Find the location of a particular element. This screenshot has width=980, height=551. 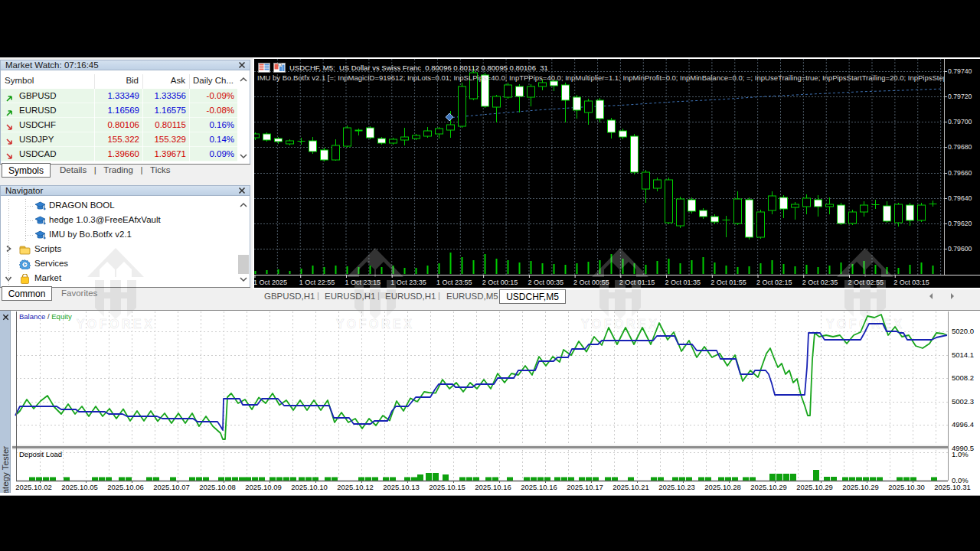

svg-text: 2 Oct 03:15 is located at coordinates (911, 282).